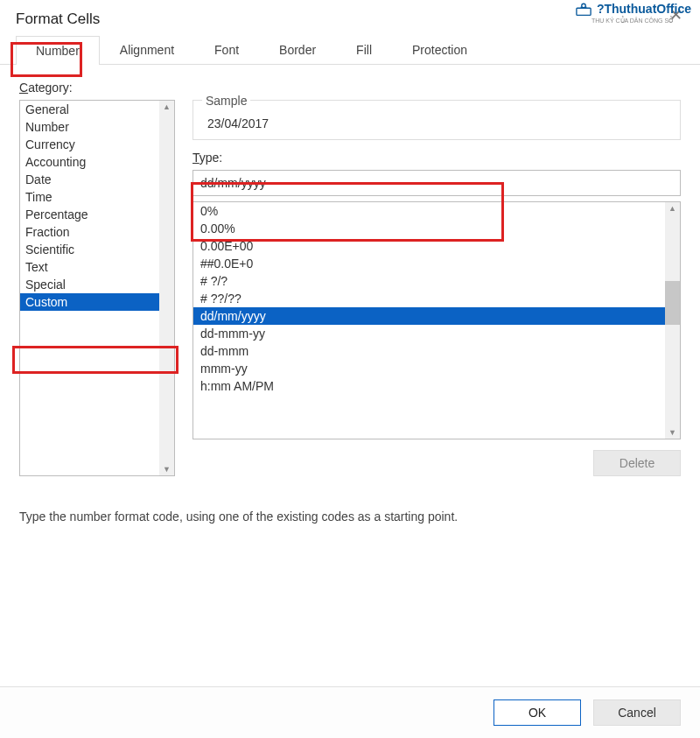  What do you see at coordinates (429, 299) in the screenshot?
I see `format-item: # ??/??` at bounding box center [429, 299].